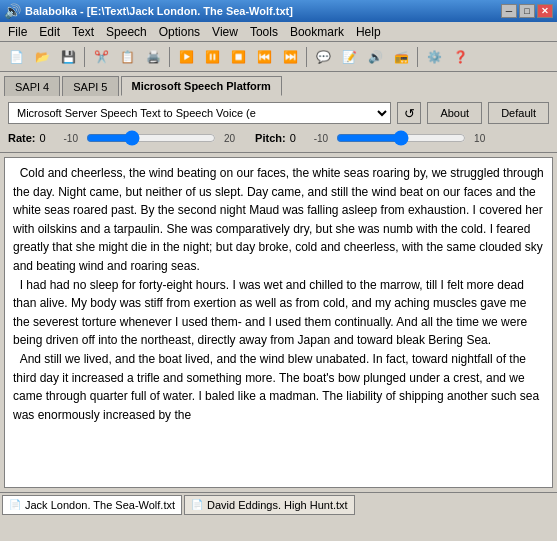  Describe the element at coordinates (418, 57) in the screenshot. I see `toolbar-sep4` at that location.